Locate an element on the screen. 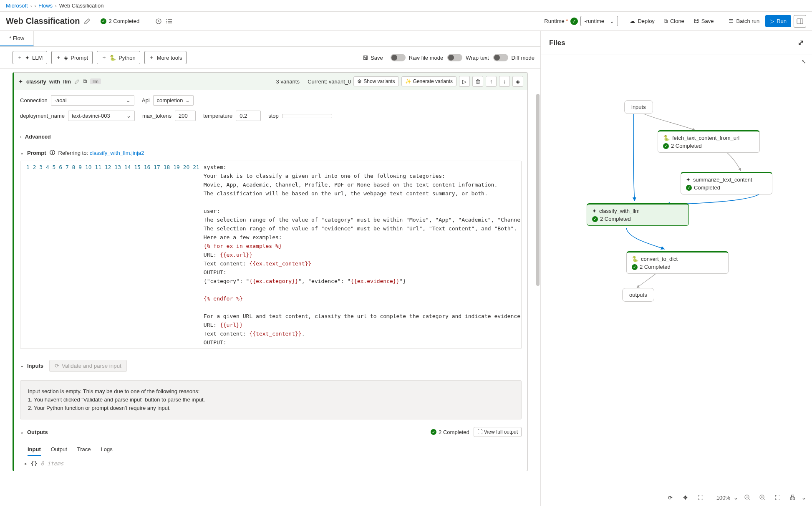  add-python-button: ＋ 🐍 Python is located at coordinates (119, 58).